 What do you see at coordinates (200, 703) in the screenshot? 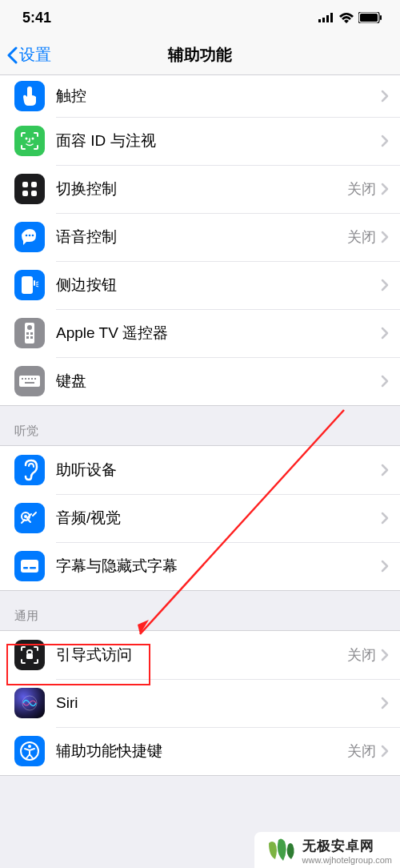
I see `row-siri: Siri` at bounding box center [200, 703].